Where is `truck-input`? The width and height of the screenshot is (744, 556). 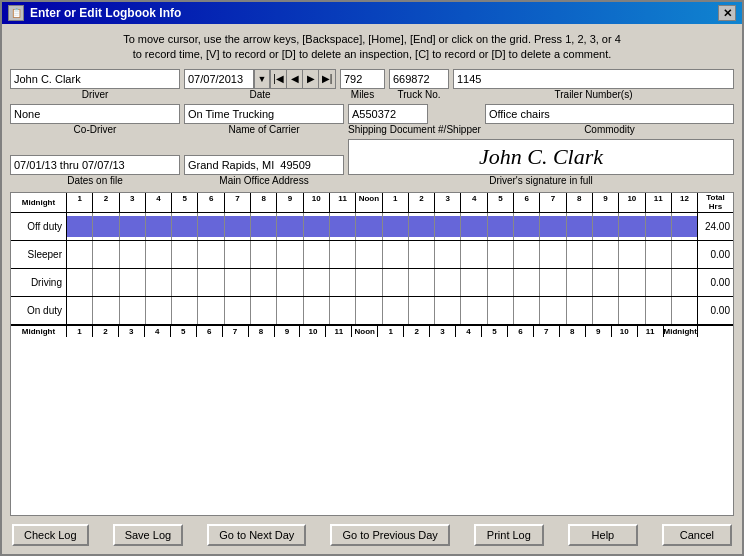
truck-input is located at coordinates (419, 79).